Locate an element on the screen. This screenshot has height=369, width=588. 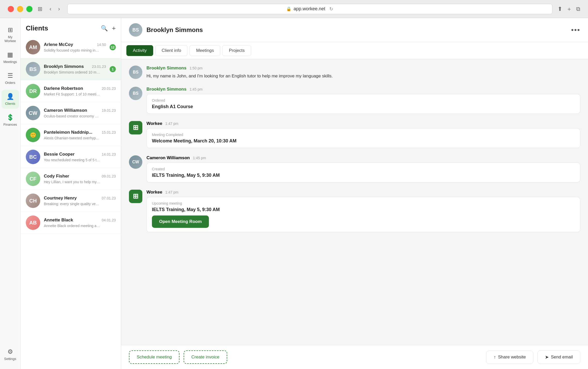
address-bar: 🔒 app.workee.net ↻ is located at coordinates (310, 9).